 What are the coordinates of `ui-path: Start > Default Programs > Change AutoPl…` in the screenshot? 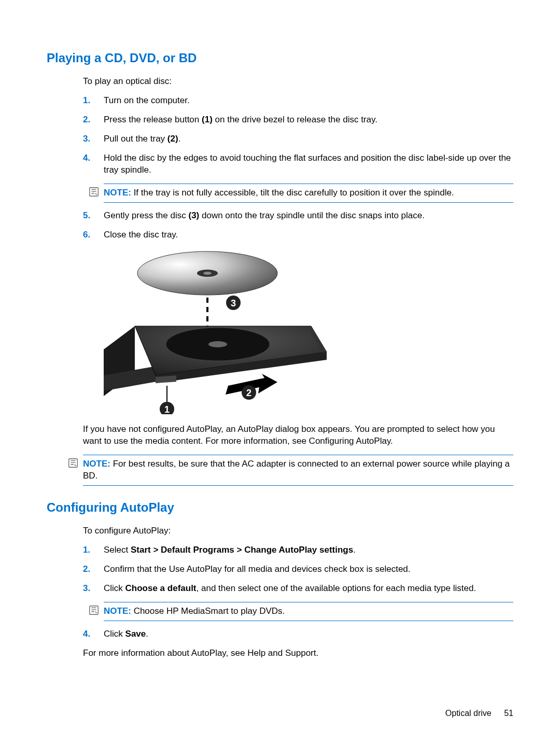 It's located at (242, 550).